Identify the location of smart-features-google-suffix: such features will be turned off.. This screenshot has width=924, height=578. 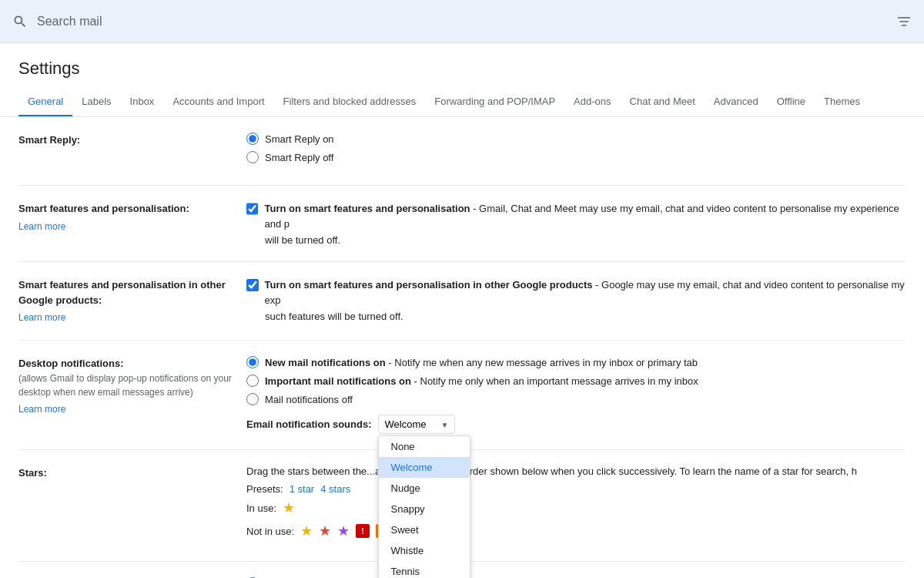
(576, 316).